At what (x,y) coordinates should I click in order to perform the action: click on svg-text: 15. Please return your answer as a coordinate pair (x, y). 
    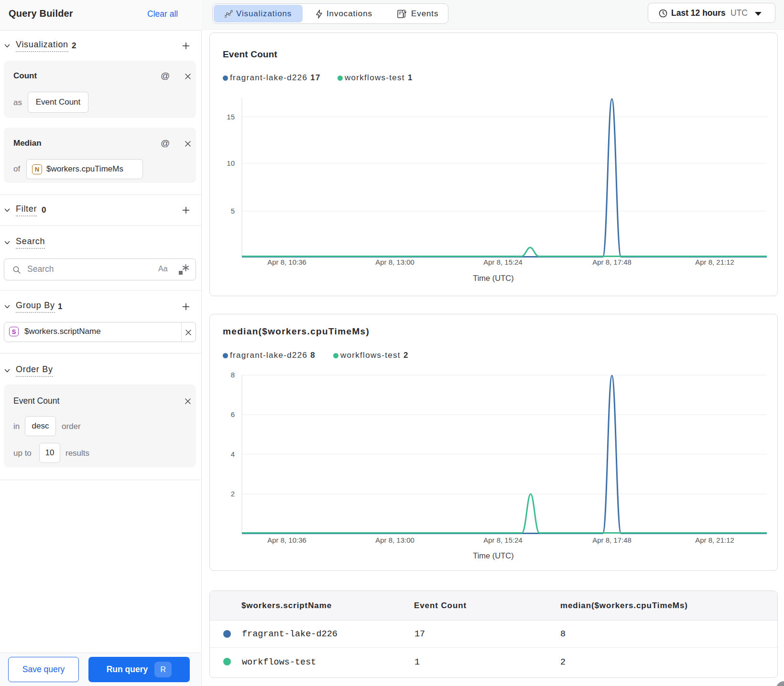
    Looking at the image, I should click on (230, 117).